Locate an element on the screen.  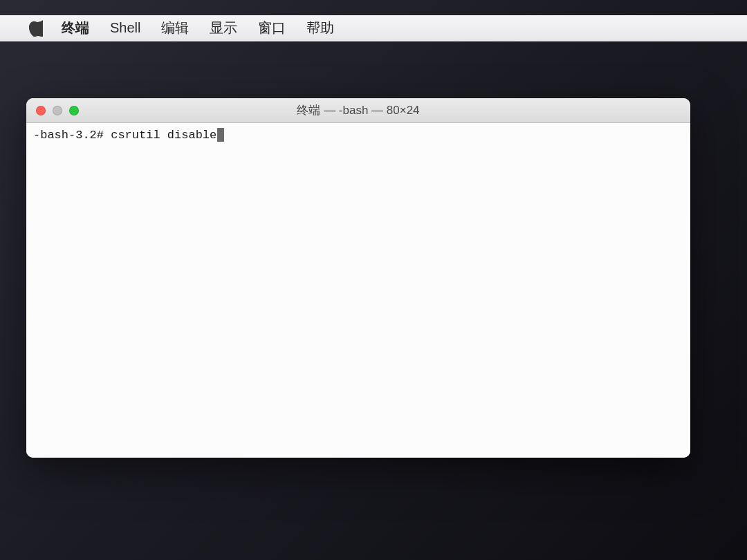
window-title: 终端 — -bash — 80×24 is located at coordinates (358, 111).